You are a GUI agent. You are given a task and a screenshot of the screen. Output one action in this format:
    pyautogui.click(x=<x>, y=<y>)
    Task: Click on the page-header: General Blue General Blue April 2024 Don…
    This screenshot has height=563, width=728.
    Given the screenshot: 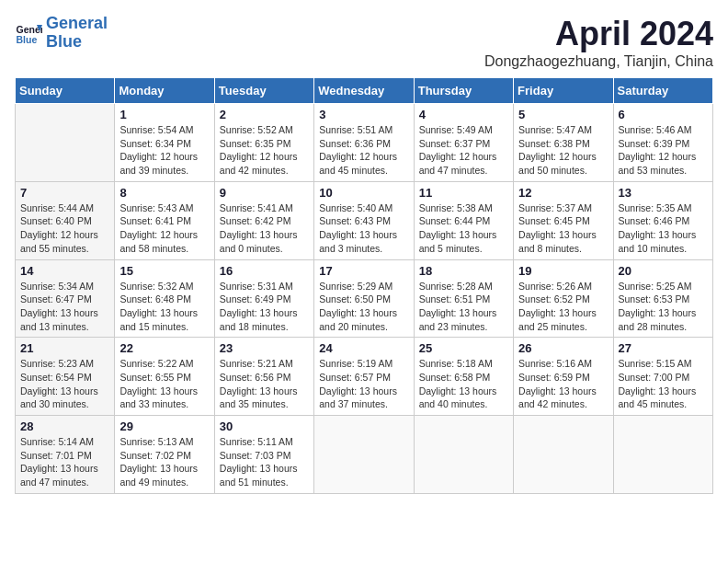 What is the action you would take?
    pyautogui.click(x=364, y=42)
    